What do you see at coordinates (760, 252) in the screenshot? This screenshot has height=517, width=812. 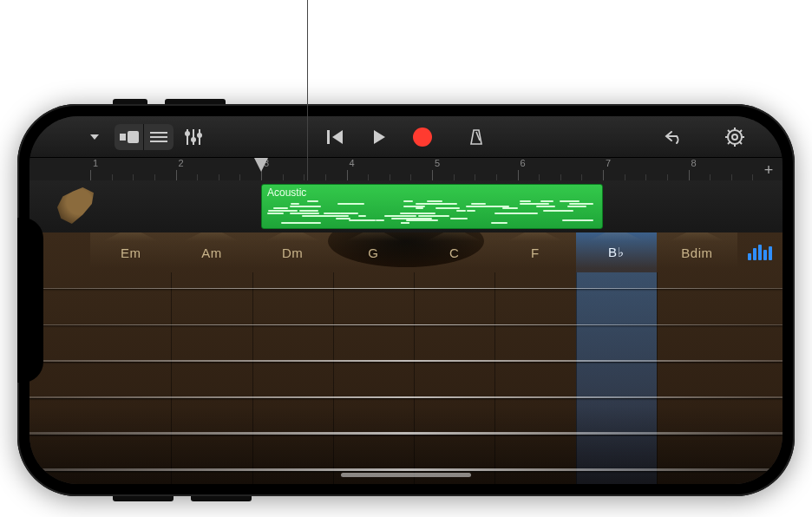 I see `autoplay-icon` at bounding box center [760, 252].